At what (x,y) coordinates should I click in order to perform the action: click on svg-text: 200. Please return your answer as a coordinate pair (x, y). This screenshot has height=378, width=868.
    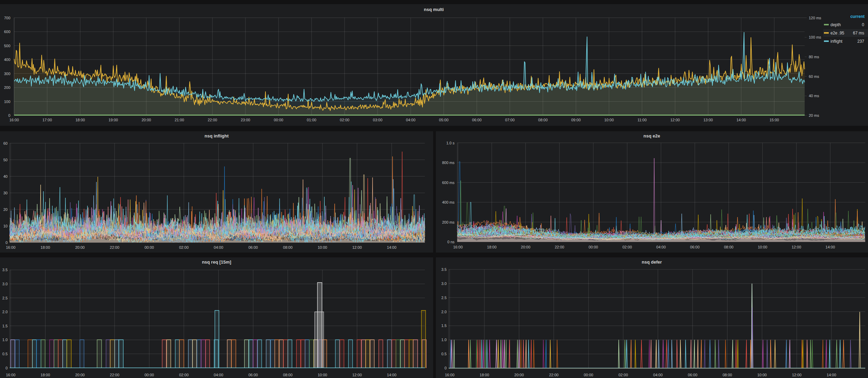
    Looking at the image, I should click on (7, 88).